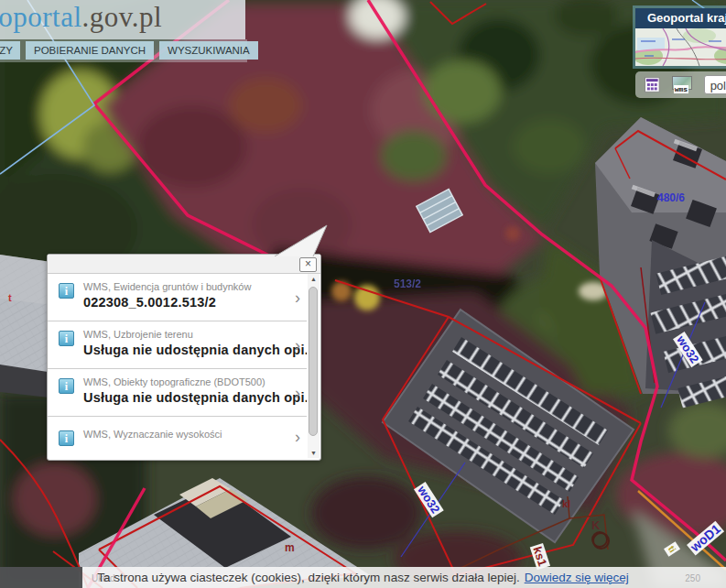  Describe the element at coordinates (167, 287) in the screenshot. I see `result-layer-name: WMS, Ewidencja gruntów i budynków` at that location.